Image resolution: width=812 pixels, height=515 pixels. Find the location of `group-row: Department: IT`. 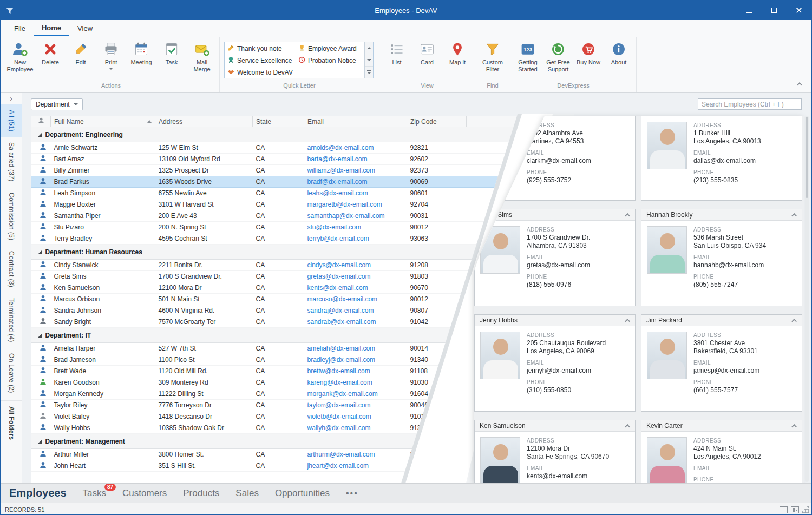

group-row: Department: IT is located at coordinates (286, 335).